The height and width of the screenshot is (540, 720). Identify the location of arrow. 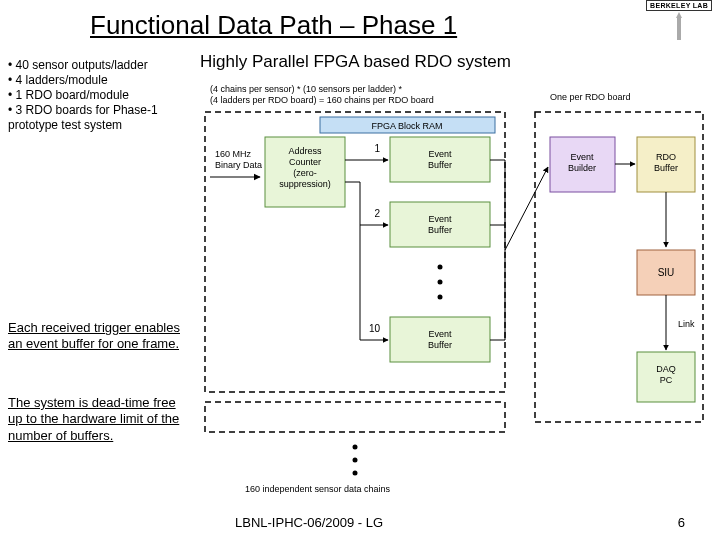
(526, 208).